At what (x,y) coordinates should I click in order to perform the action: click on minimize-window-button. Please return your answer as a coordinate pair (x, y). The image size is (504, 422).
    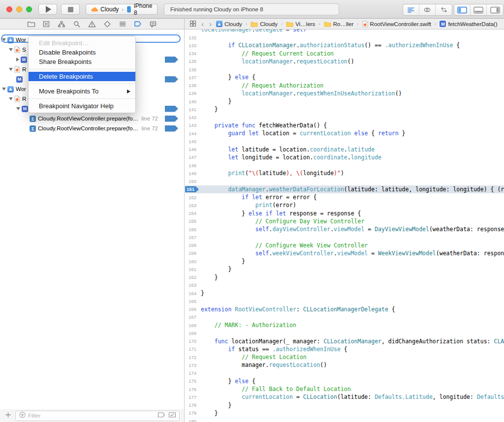
    Looking at the image, I should click on (19, 9).